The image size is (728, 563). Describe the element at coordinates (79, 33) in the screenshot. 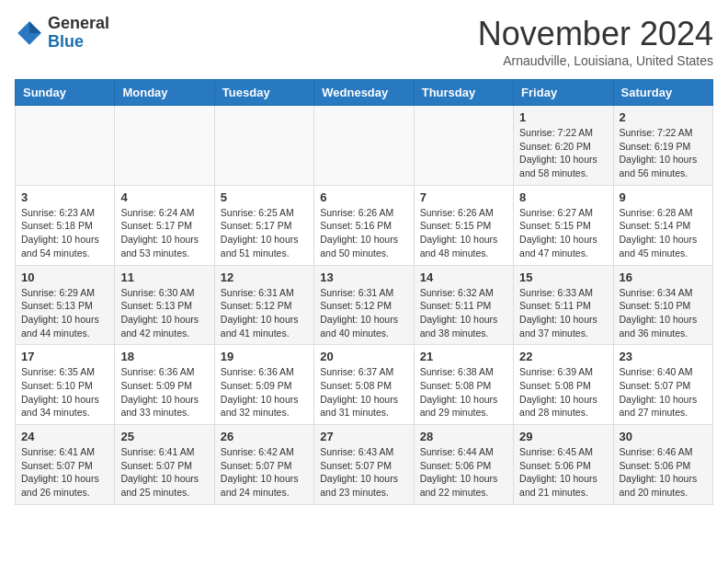

I see `logo-text: General Blue` at that location.